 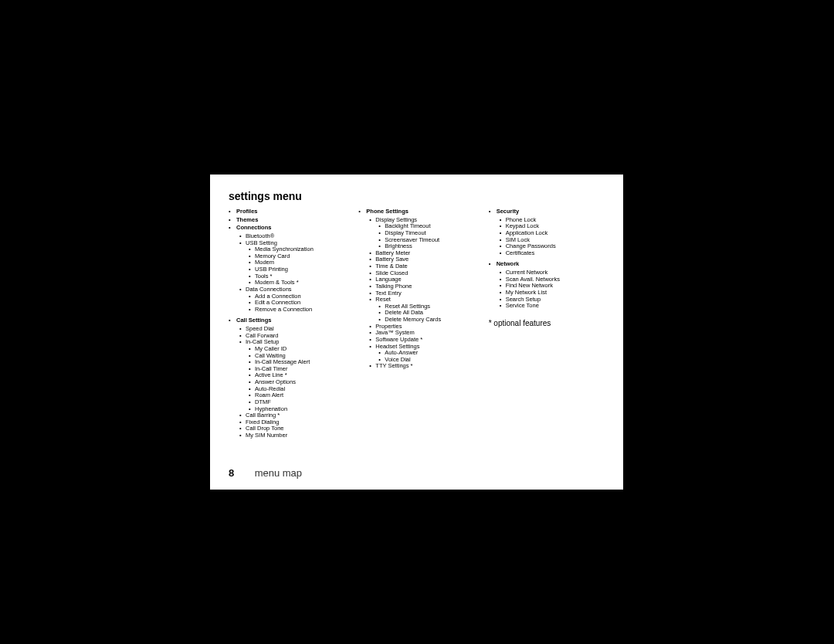 What do you see at coordinates (278, 473) in the screenshot?
I see `footer-label: menu map` at bounding box center [278, 473].